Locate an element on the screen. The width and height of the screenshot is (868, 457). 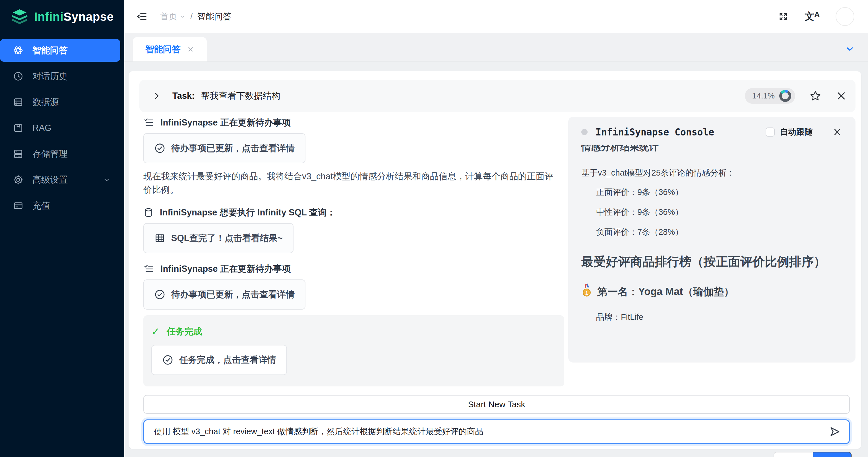
translate-icon: 文A is located at coordinates (812, 17).